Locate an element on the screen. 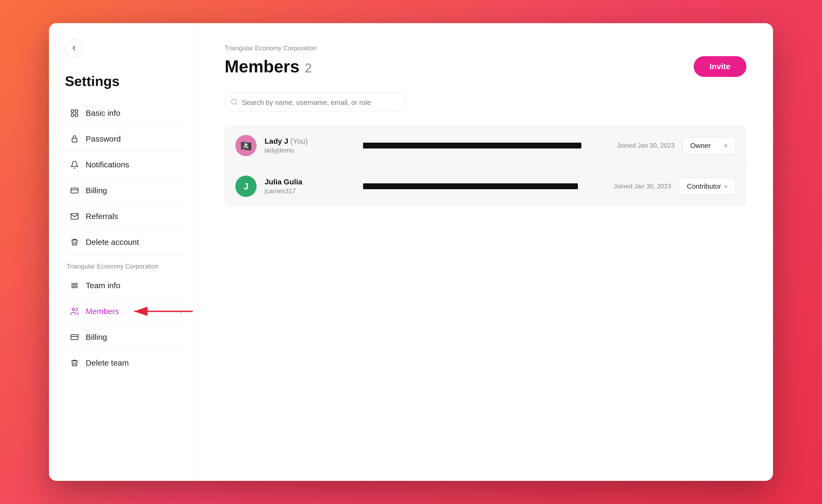 The image size is (822, 504). sidebar-item-label: Notifications is located at coordinates (107, 165).